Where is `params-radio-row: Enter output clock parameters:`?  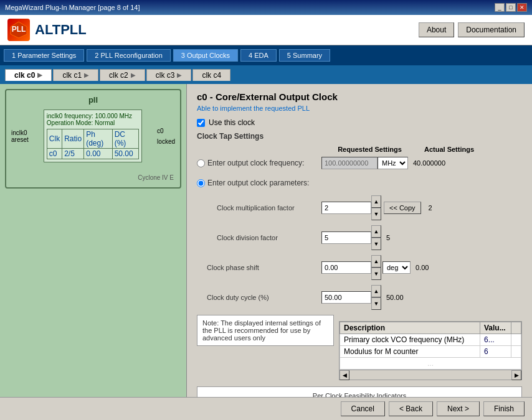 params-radio-row: Enter output clock parameters: is located at coordinates (359, 183).